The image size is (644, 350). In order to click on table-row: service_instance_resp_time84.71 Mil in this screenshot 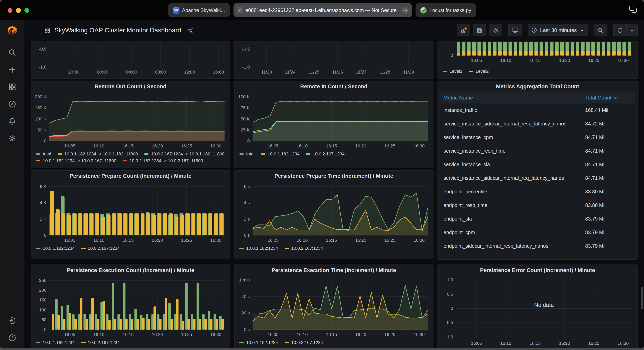, I will do `click(538, 151)`.